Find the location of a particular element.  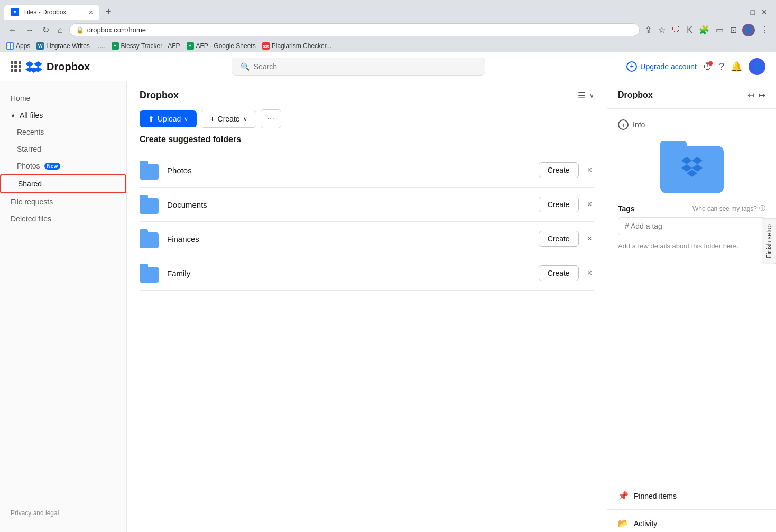

upload-icon: ⬆ is located at coordinates (151, 119).